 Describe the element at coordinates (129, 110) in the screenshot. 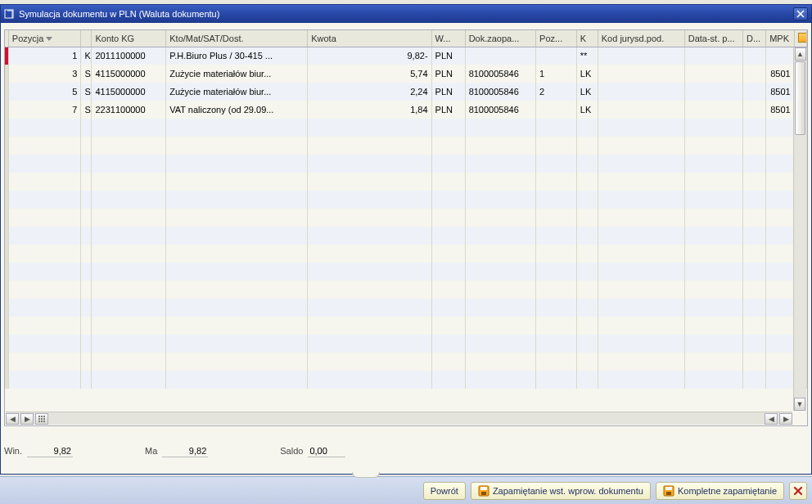

I see `cell-konto: 2231100000` at that location.